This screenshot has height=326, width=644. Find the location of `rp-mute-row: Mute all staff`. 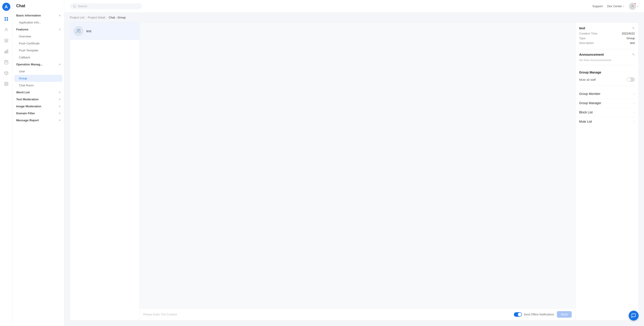

rp-mute-row: Mute all staff is located at coordinates (607, 80).